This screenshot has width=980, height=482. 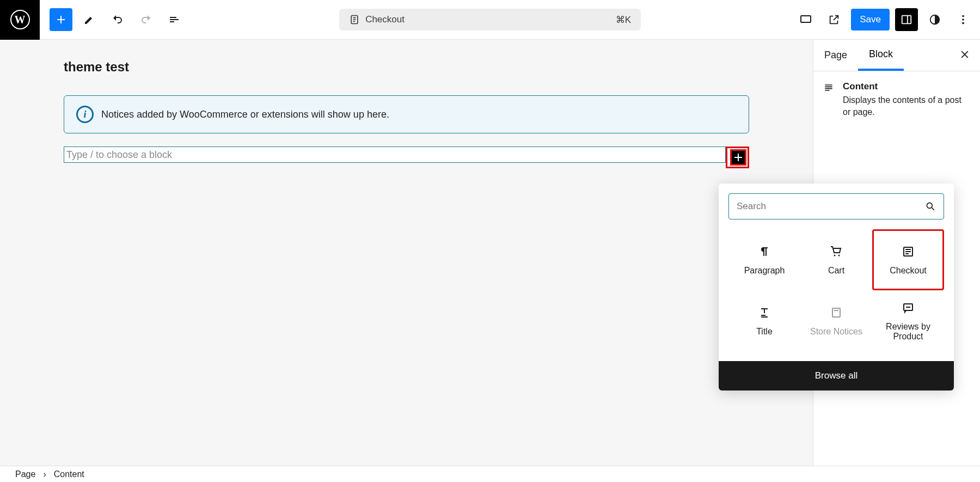 What do you see at coordinates (806, 20) in the screenshot?
I see `view-button` at bounding box center [806, 20].